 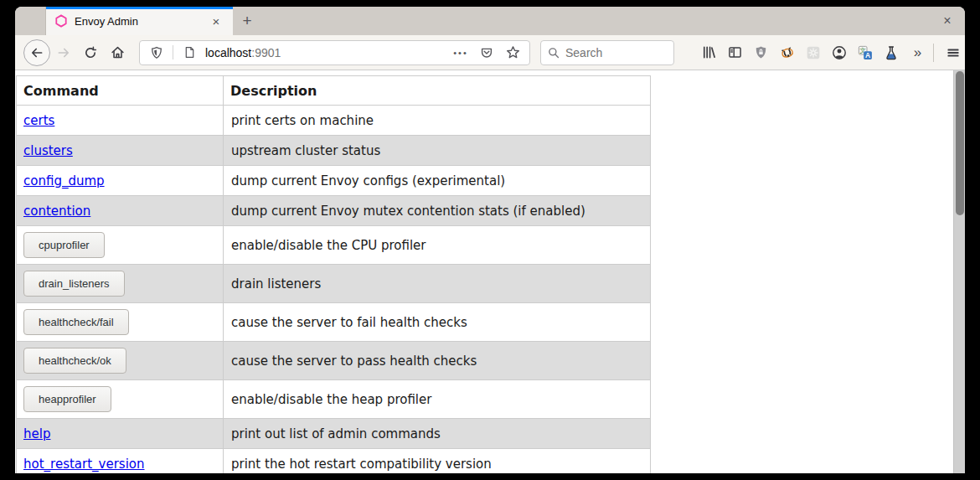 I want to click on scrollbar-thumb, so click(x=960, y=143).